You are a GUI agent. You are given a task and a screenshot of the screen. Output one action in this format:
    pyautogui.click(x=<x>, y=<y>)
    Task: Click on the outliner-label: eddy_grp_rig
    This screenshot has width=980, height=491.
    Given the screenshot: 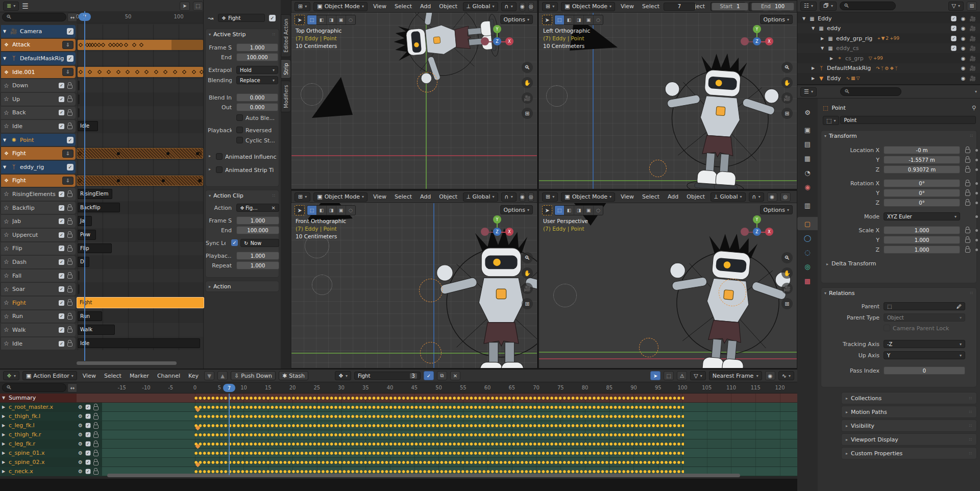 What is the action you would take?
    pyautogui.click(x=854, y=39)
    